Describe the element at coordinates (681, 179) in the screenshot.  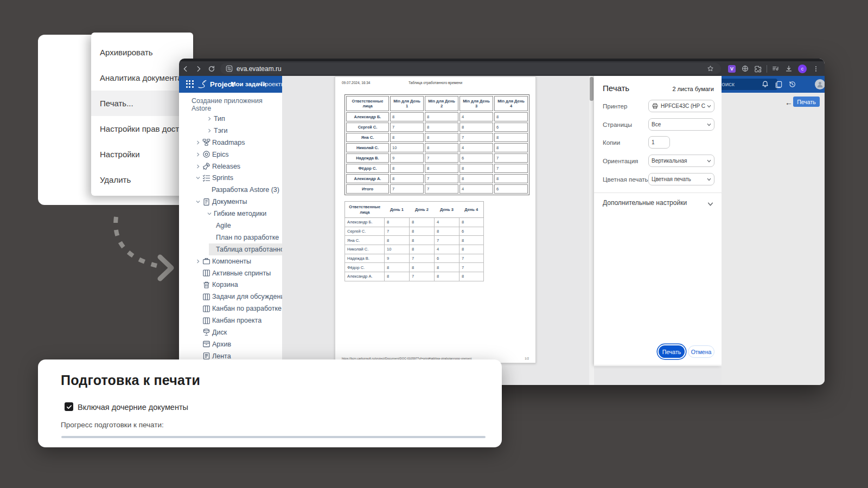
I see `print-option-select: Цветная печать` at that location.